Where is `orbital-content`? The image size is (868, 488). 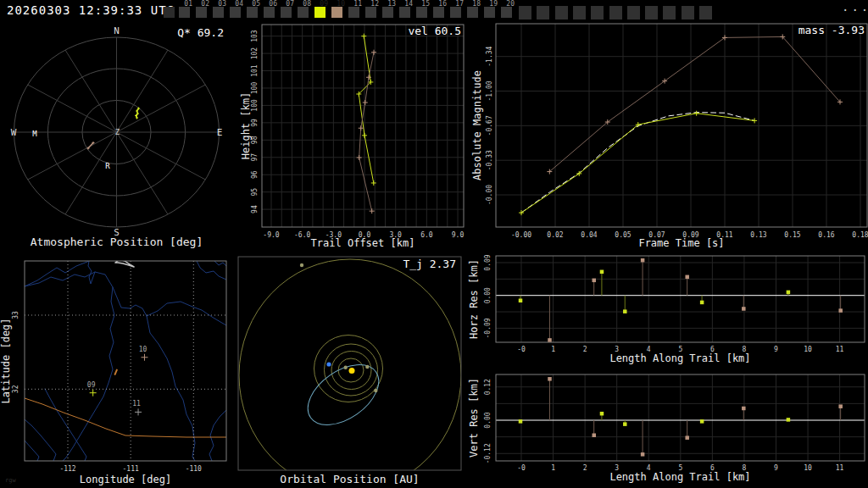
orbital-content is located at coordinates (350, 374).